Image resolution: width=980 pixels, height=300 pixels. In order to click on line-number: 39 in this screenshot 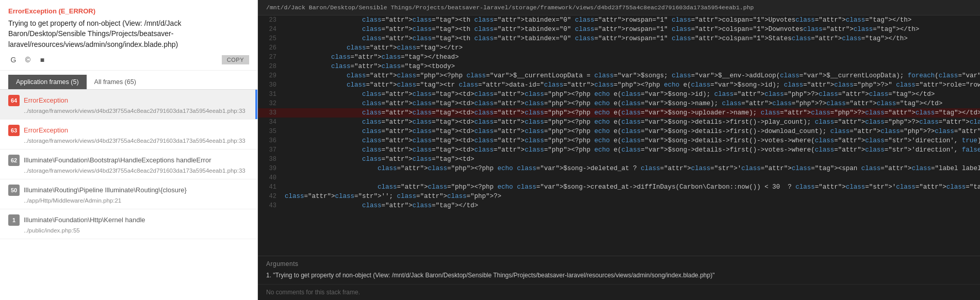, I will do `click(270, 169)`.